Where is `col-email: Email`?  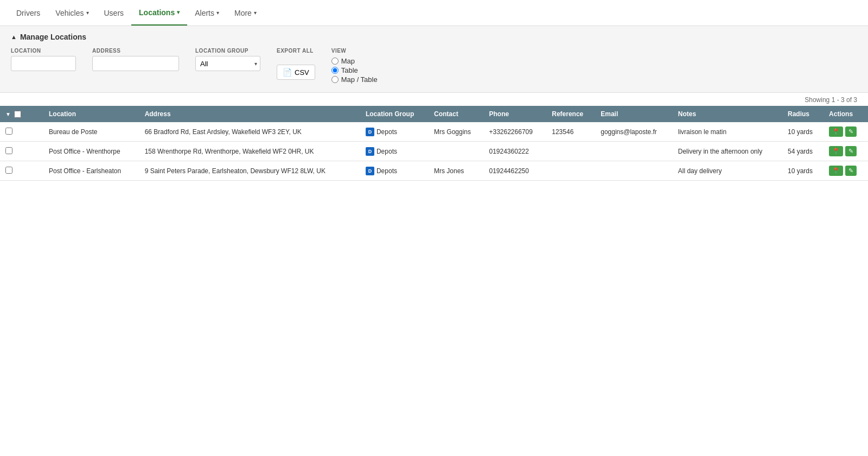 col-email: Email is located at coordinates (634, 114).